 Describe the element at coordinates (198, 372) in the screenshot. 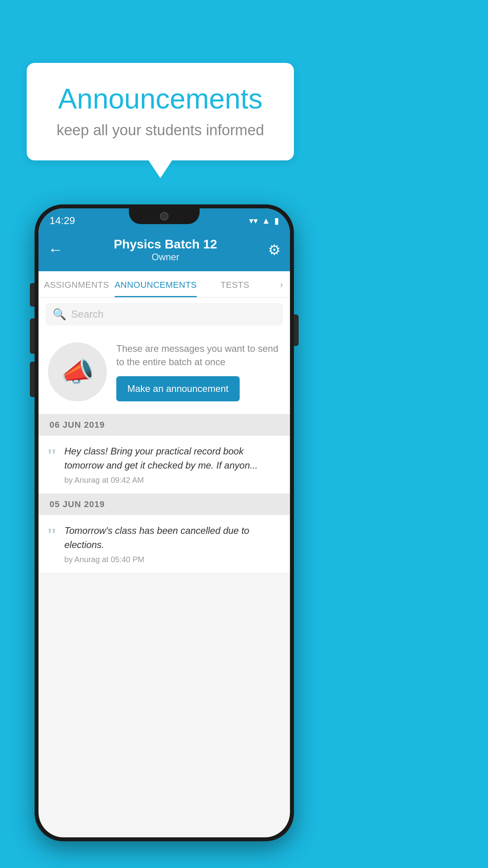

I see `announce-right-panel: These are messages you want to send to t…` at that location.